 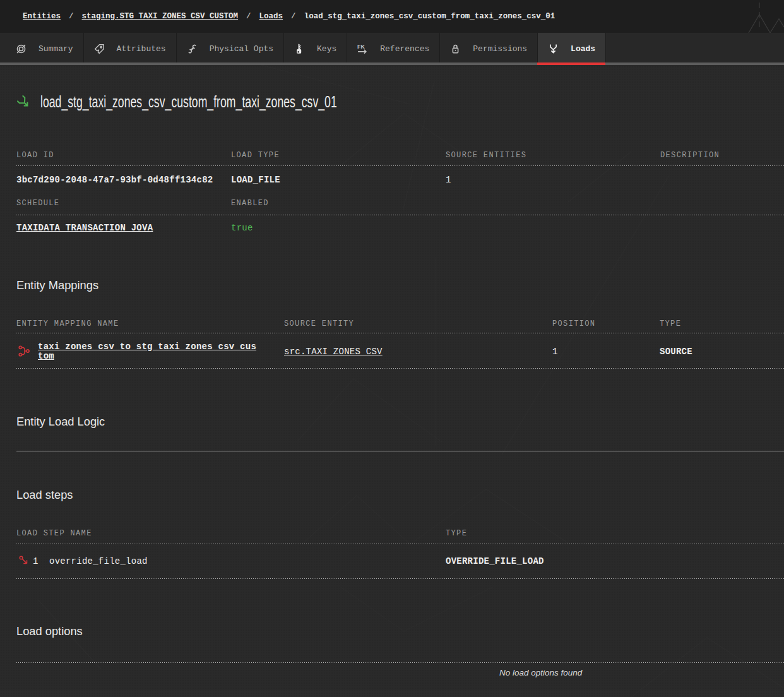 I want to click on svg-text: FK, so click(x=361, y=47).